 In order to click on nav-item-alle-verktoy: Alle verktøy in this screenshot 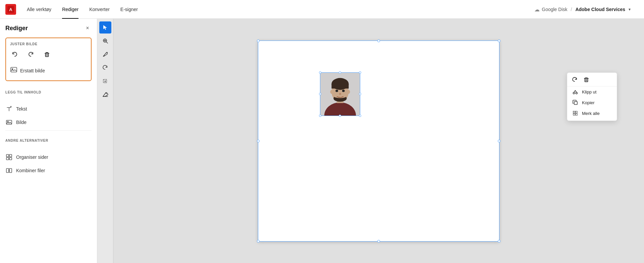, I will do `click(39, 9)`.